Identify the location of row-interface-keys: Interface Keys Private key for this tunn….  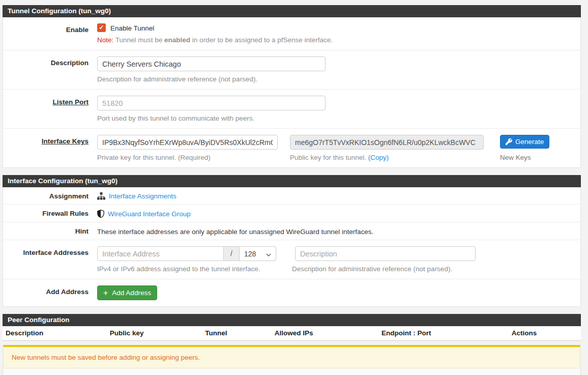
(292, 148).